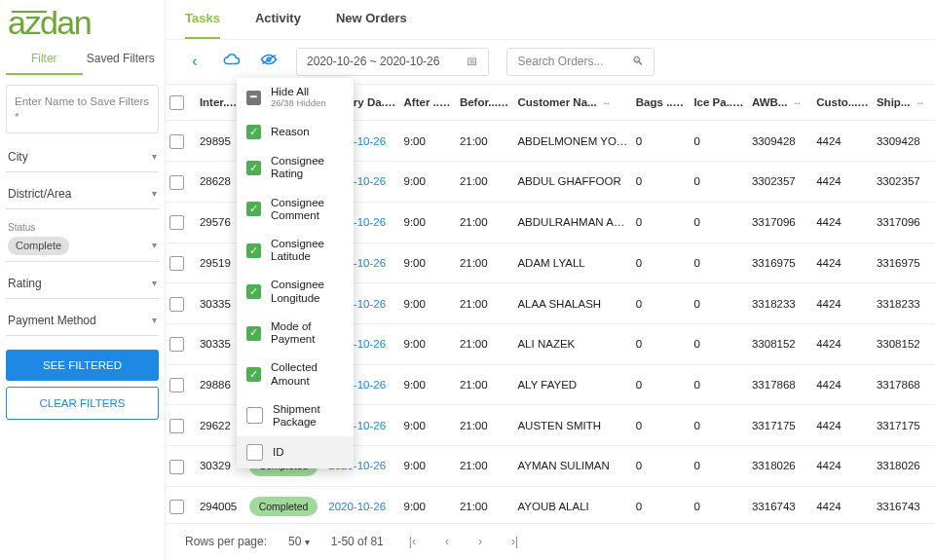 This screenshot has height=560, width=935. What do you see at coordinates (39, 245) in the screenshot?
I see `status-chip: Complete` at bounding box center [39, 245].